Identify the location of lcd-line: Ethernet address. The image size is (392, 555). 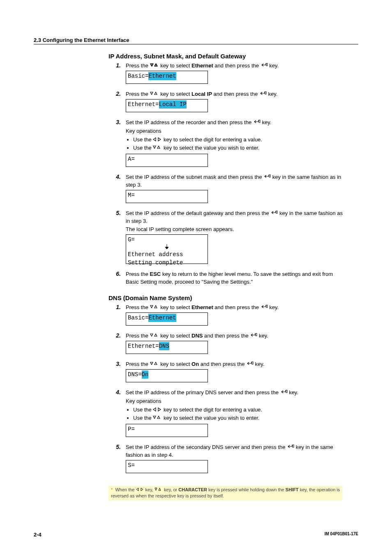
(167, 254).